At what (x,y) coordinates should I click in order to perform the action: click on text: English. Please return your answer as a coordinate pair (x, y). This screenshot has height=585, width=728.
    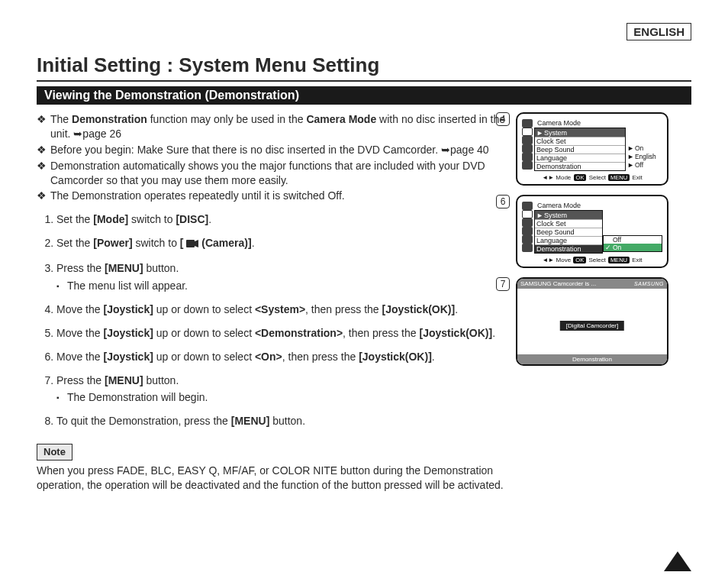
    Looking at the image, I should click on (646, 157).